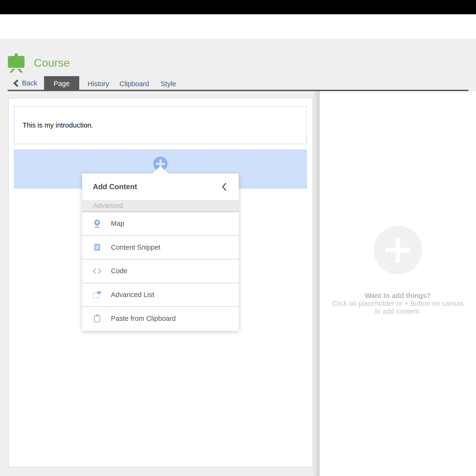 The image size is (476, 476). I want to click on empty-state-hint: Want to add things? Click on placeholder…, so click(398, 304).